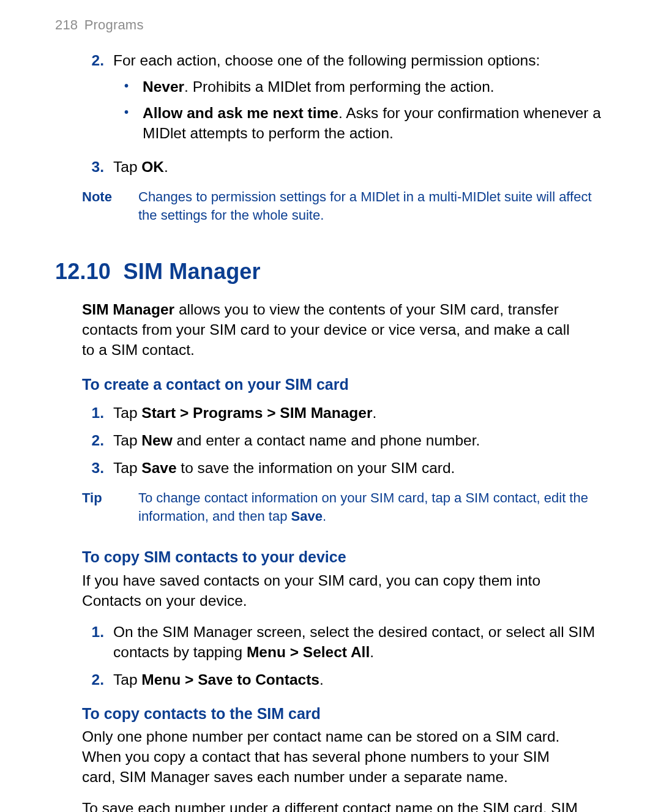 The width and height of the screenshot is (661, 812). What do you see at coordinates (344, 412) in the screenshot?
I see `create-step-1: 1. Tap Start > Programs > SIM Manager.` at bounding box center [344, 412].